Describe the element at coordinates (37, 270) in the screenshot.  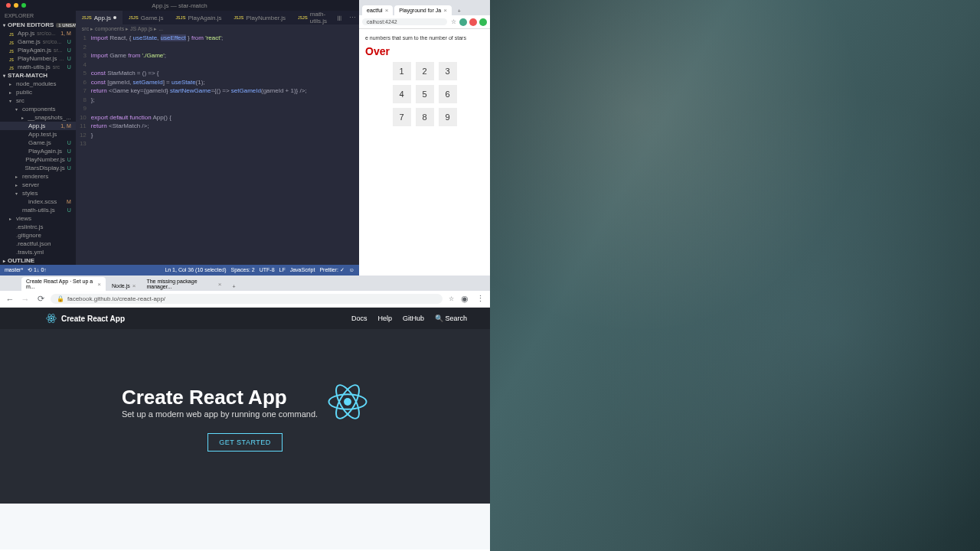
I see `git-sync: ⟲ 1↓ 0↑` at that location.